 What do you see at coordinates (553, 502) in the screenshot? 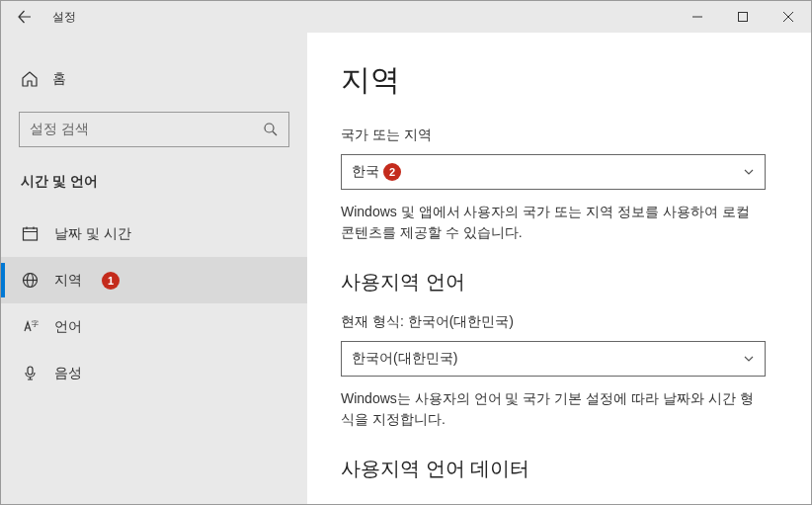
I see `regional-data-description: 지역에서 지원하는 달력, 날짜 및 시간 형식 간에 전환하려면 [데이터 형…` at bounding box center [553, 502].